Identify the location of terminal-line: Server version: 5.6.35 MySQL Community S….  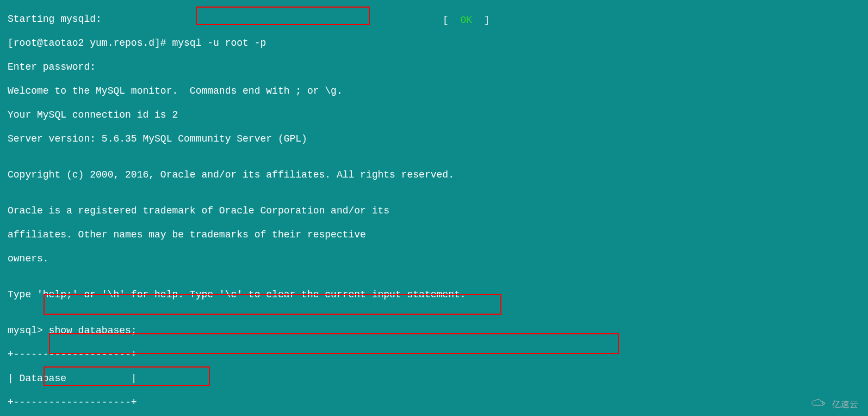
(436, 139).